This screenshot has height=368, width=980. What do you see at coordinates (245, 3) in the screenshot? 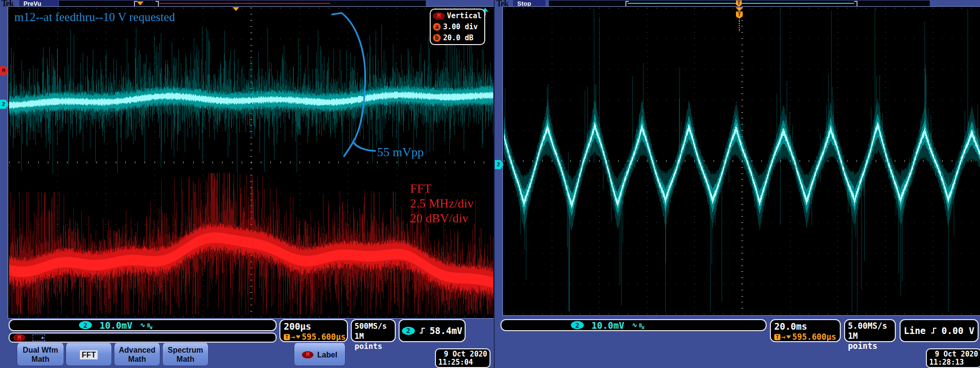
I see `math-record-extent-line` at bounding box center [245, 3].